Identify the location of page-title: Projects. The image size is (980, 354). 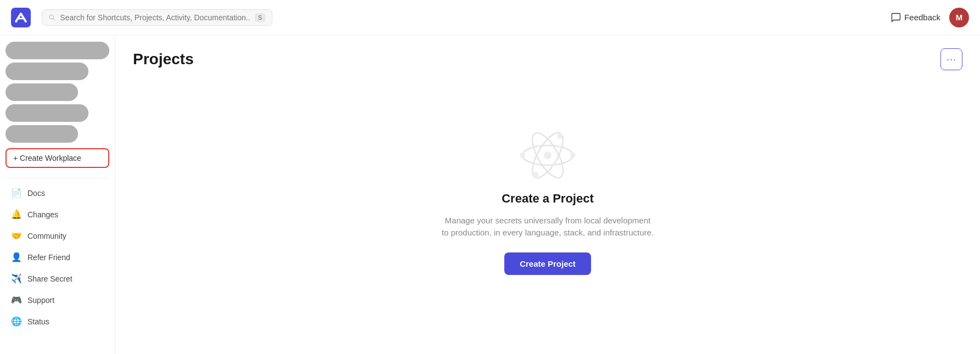
(164, 59).